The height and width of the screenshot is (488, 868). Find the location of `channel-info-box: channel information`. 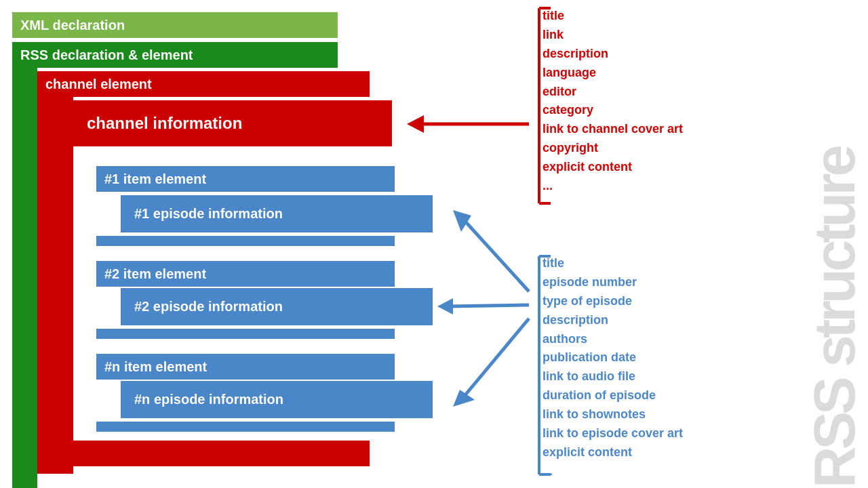

channel-info-box: channel information is located at coordinates (233, 123).